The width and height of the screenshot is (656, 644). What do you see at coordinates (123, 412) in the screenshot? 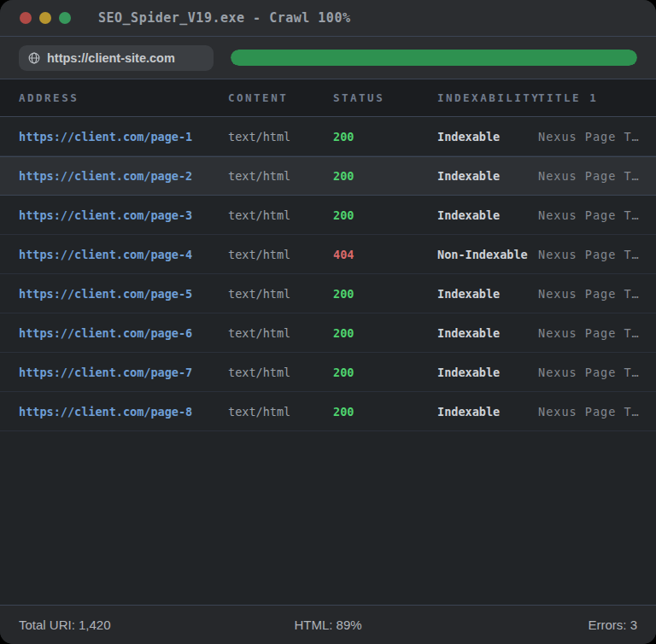
I see `cell-address: https://client.com/page-8` at bounding box center [123, 412].